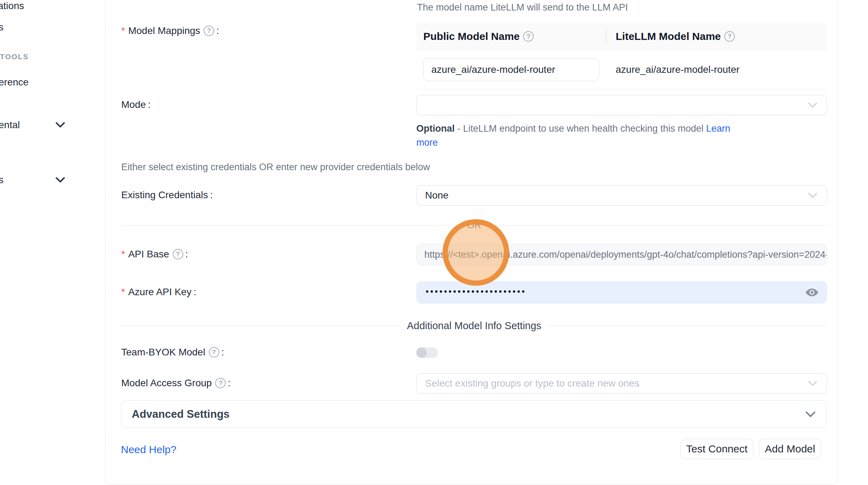  What do you see at coordinates (14, 82) in the screenshot?
I see `sidebar-item-label: erence` at bounding box center [14, 82].